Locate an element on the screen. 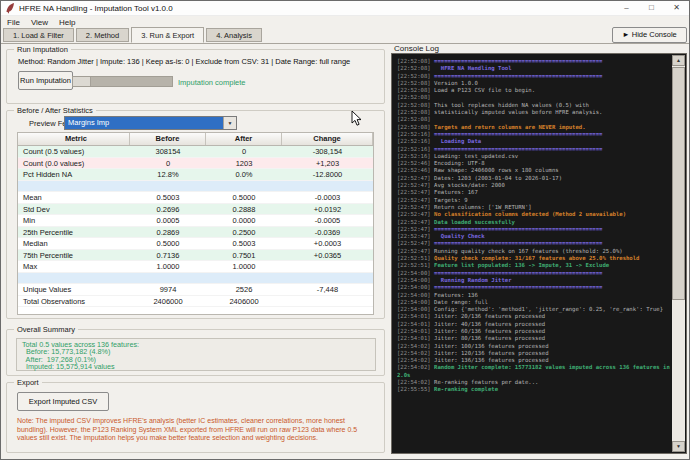 The width and height of the screenshot is (690, 460). table-row: Median 0.5000 0.5003 +0.0003 is located at coordinates (196, 244).